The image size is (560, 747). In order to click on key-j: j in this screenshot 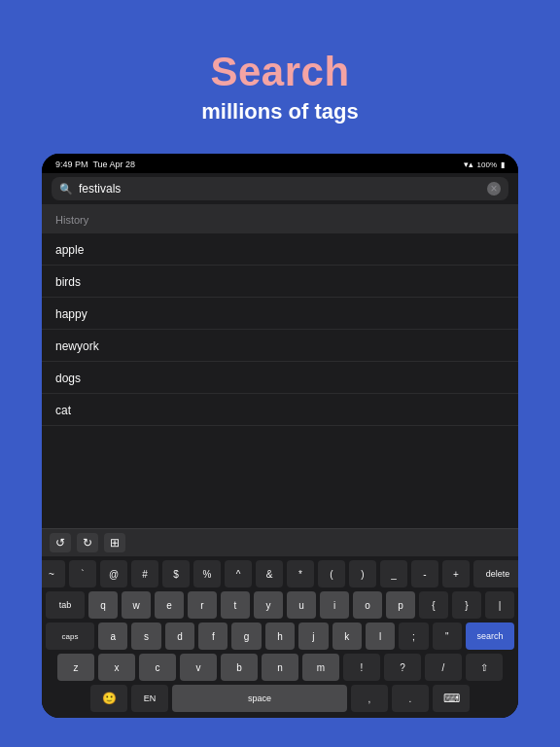, I will do `click(313, 636)`.